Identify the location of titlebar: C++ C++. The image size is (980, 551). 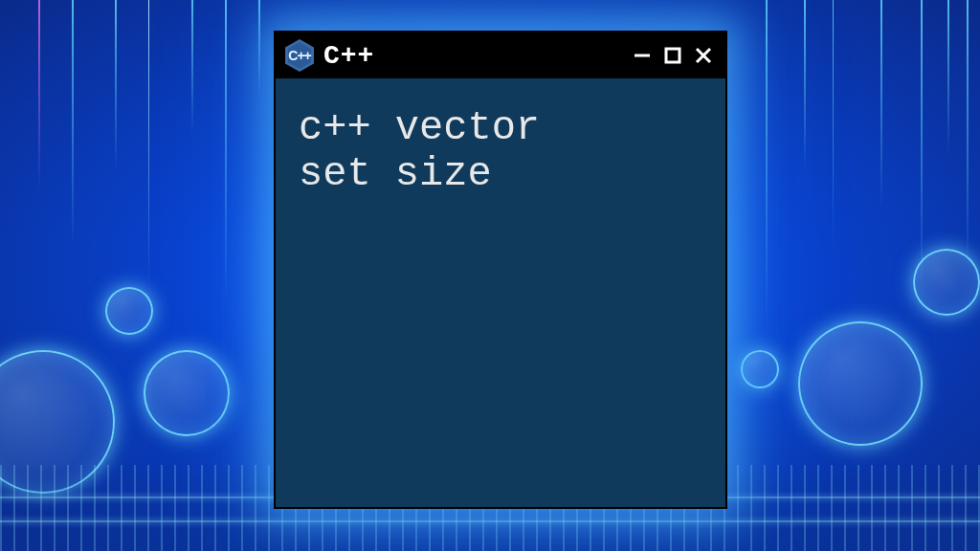
(501, 55).